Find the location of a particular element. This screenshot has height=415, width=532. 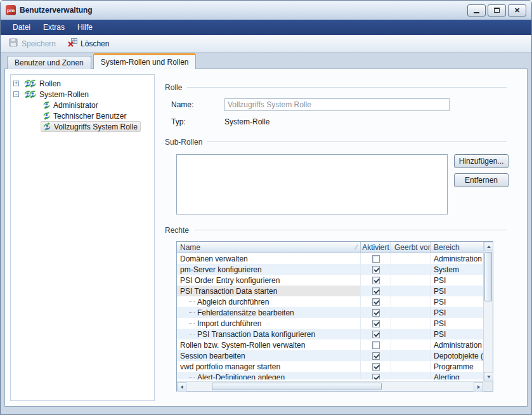

tab-system-rollen-und-rollen: System-Rollen und Rollen is located at coordinates (145, 61).